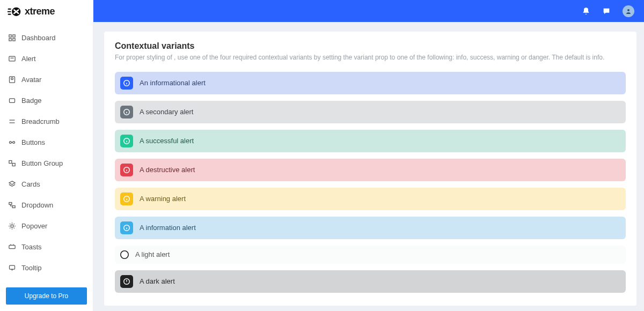 The height and width of the screenshot is (311, 644). Describe the element at coordinates (166, 140) in the screenshot. I see `alert-text: A successful alert` at that location.